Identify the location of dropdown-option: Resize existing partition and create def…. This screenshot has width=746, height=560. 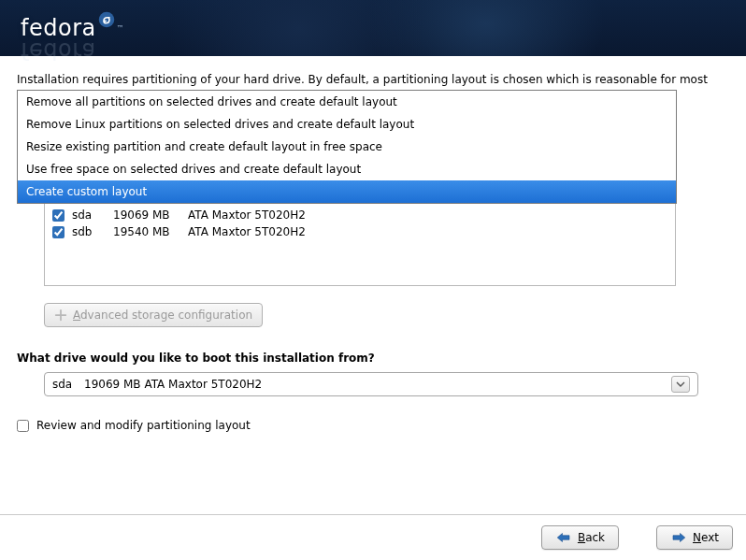
(347, 147).